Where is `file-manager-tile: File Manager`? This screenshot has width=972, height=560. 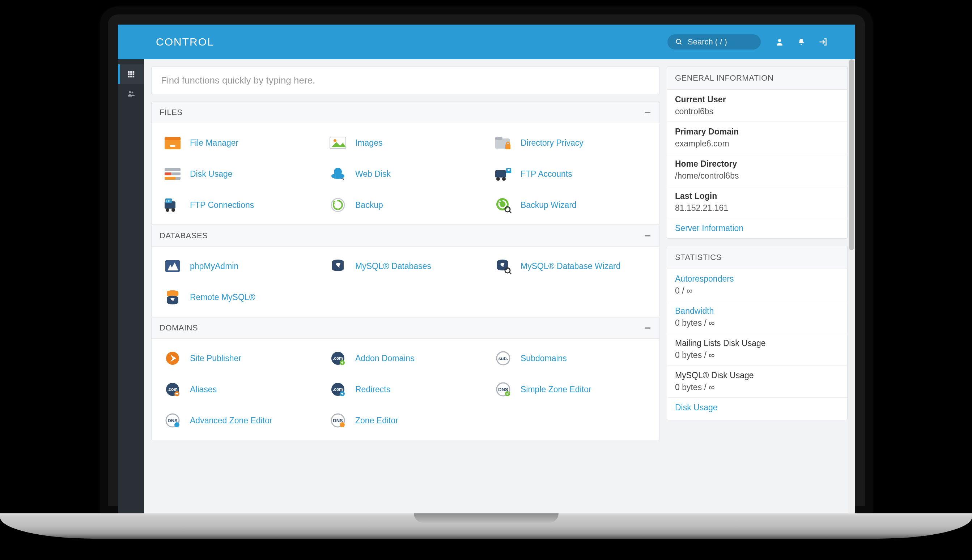 file-manager-tile: File Manager is located at coordinates (240, 143).